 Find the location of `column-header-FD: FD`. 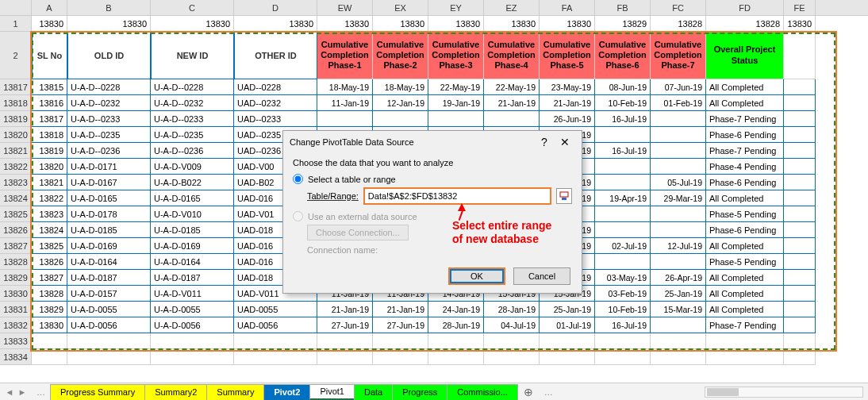

column-header-FD: FD is located at coordinates (745, 8).